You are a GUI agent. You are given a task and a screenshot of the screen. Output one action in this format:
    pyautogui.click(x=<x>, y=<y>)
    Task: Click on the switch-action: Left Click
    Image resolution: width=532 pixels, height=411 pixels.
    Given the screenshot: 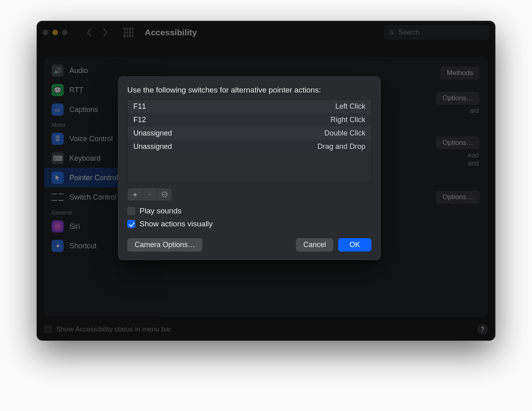 What is the action you would take?
    pyautogui.click(x=350, y=106)
    